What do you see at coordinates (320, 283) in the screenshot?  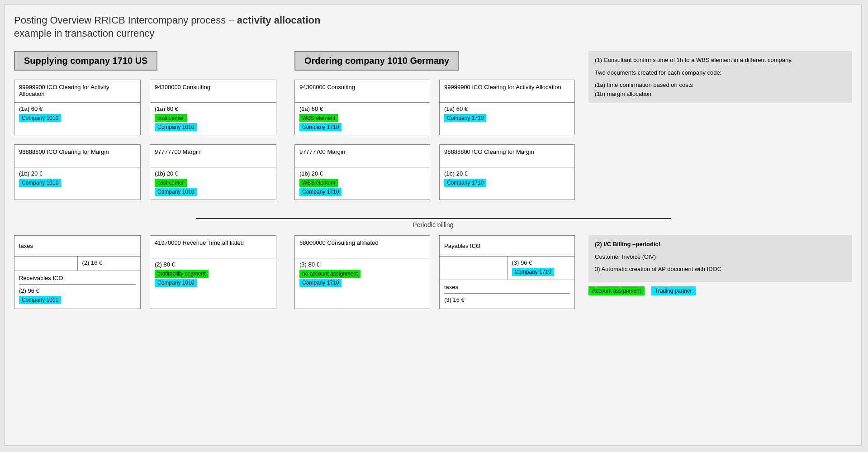 I see `consulting-affiliated-tag2: Company 1710` at bounding box center [320, 283].